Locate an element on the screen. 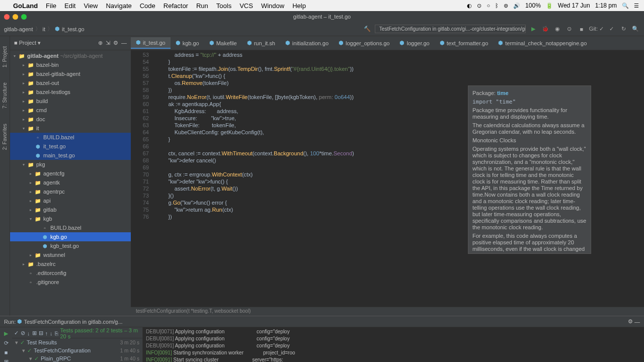 The image size is (644, 362). tree-file: ▫.gitignore is located at coordinates (70, 282).